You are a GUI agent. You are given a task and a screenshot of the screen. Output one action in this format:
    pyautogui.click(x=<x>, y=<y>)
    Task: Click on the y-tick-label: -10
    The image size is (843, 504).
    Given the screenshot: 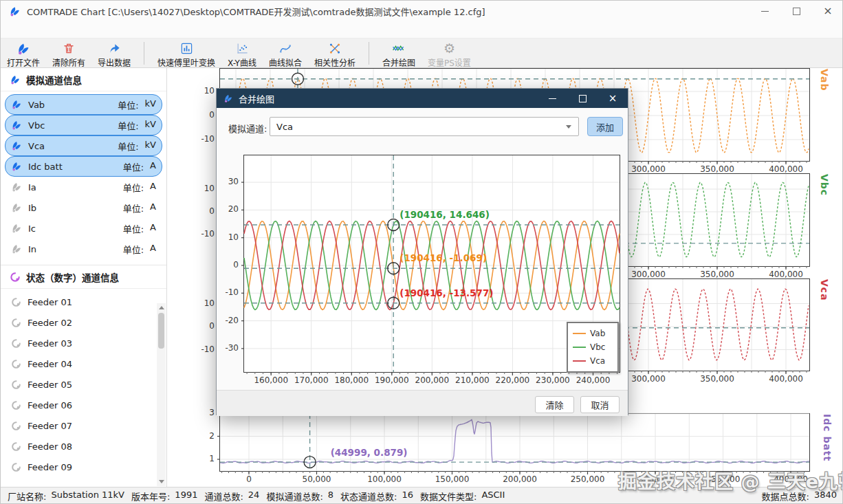 What is the action you would take?
    pyautogui.click(x=202, y=349)
    